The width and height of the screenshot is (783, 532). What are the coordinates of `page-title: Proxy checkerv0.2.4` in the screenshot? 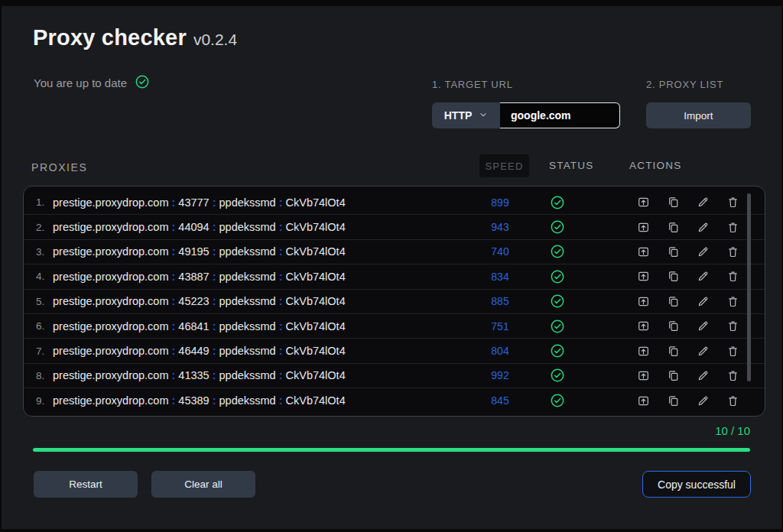 It's located at (135, 38).